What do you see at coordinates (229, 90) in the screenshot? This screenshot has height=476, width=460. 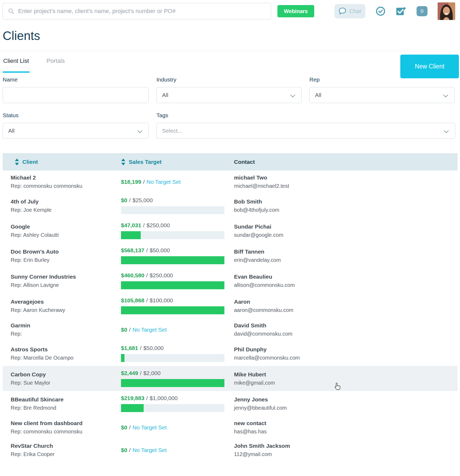 I see `filter-industry: Industry All` at bounding box center [229, 90].